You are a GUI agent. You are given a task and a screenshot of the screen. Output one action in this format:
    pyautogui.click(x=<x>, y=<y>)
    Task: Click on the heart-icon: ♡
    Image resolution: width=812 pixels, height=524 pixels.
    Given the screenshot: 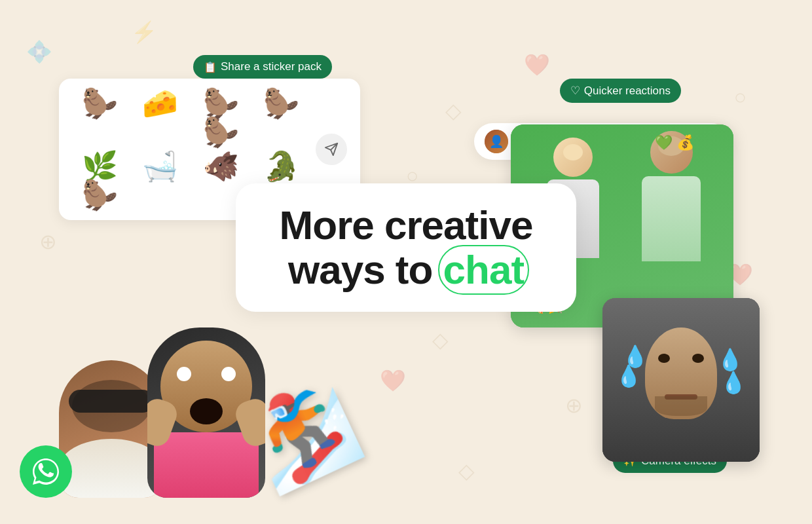 What is the action you would take?
    pyautogui.click(x=575, y=90)
    